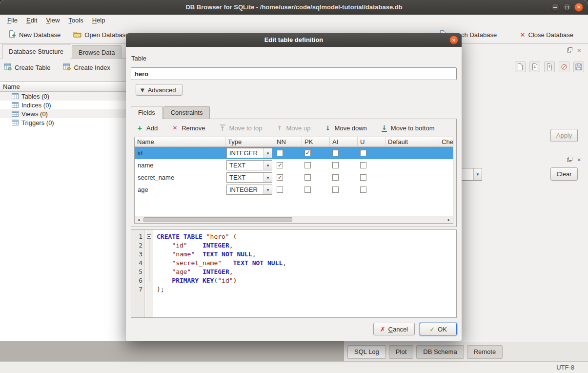 This screenshot has height=373, width=588. What do you see at coordinates (294, 220) in the screenshot?
I see `fields-horizontal-scrollbar: ◂ ▸` at bounding box center [294, 220].